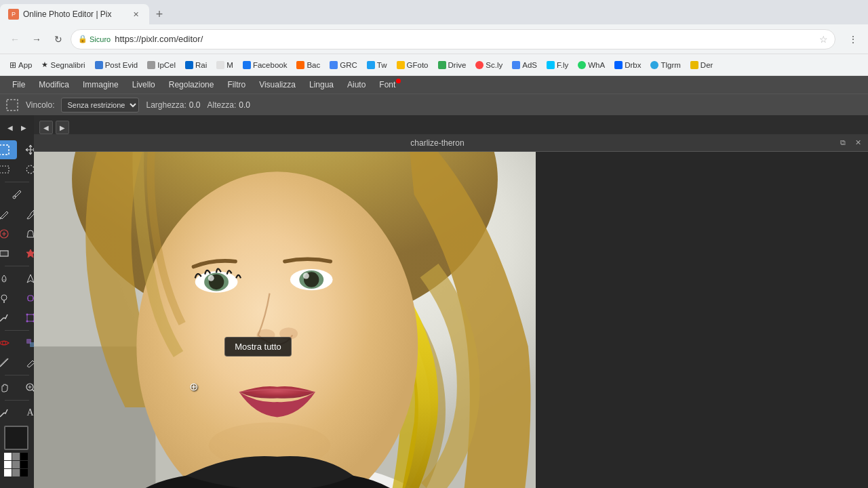 Image resolution: width=868 pixels, height=488 pixels. What do you see at coordinates (24, 473) in the screenshot?
I see `swatch-black3` at bounding box center [24, 473].